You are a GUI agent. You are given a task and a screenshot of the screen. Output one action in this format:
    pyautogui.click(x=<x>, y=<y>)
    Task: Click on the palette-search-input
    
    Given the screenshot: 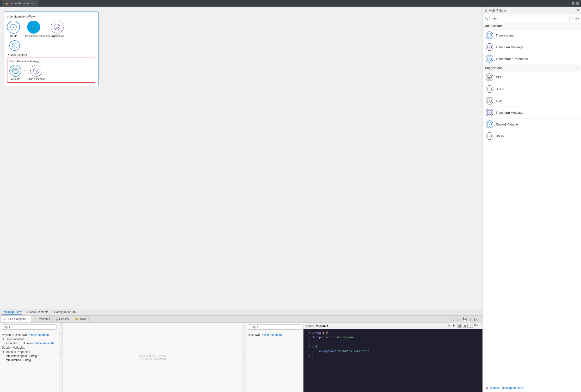 What is the action you would take?
    pyautogui.click(x=530, y=18)
    